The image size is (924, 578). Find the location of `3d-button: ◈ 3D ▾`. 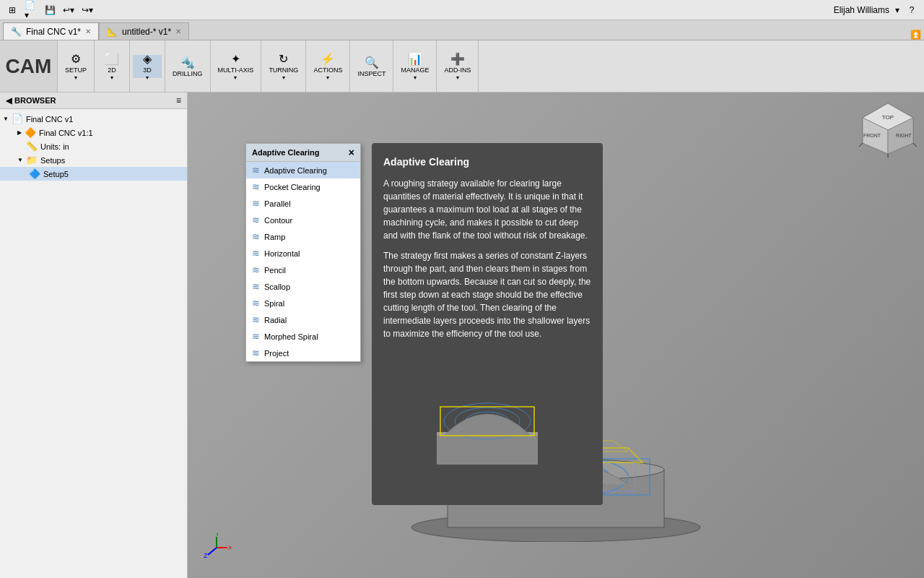

3d-button: ◈ 3D ▾ is located at coordinates (147, 66).